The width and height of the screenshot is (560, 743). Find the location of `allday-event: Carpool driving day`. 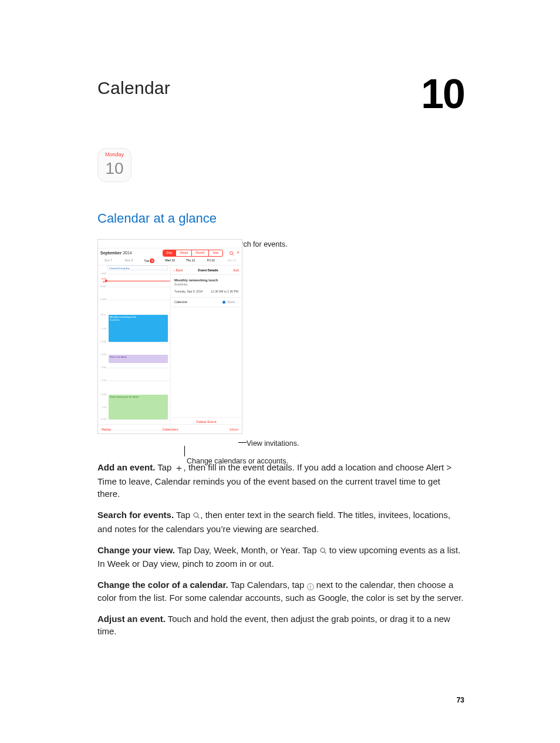

allday-event: Carpool driving day is located at coordinates (137, 268).